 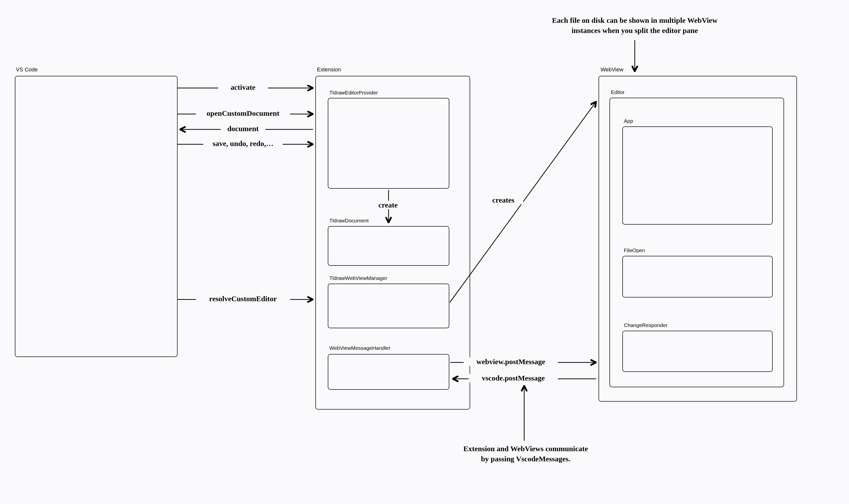 What do you see at coordinates (389, 306) in the screenshot?
I see `webview-manager-box` at bounding box center [389, 306].